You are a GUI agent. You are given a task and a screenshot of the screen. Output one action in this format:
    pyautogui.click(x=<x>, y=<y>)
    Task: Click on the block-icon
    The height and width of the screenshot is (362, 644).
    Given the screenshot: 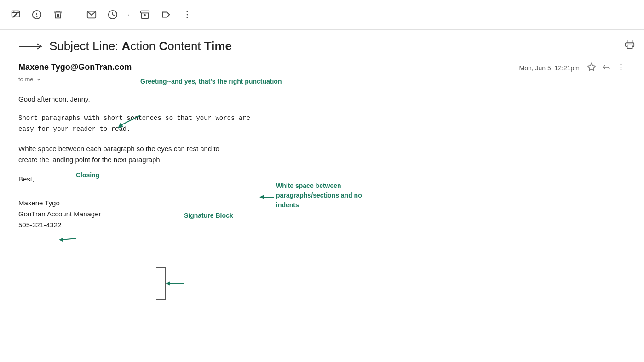 What is the action you would take?
    pyautogui.click(x=16, y=15)
    